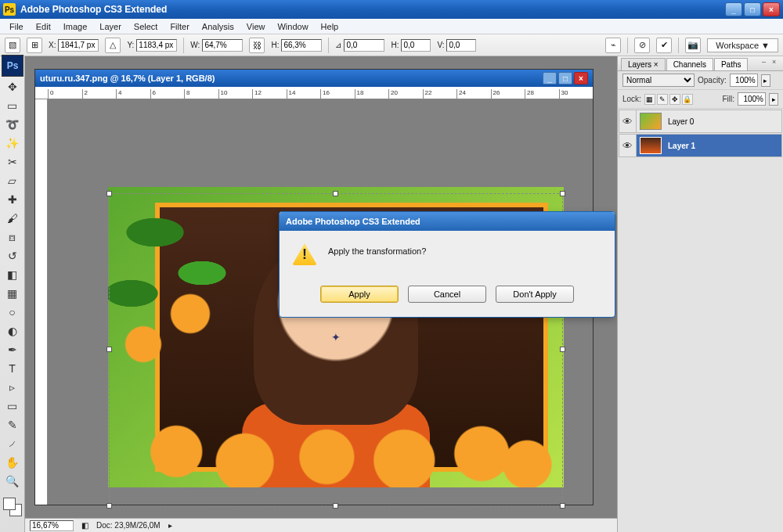  Describe the element at coordinates (700, 121) in the screenshot. I see `layer-row: 👁 Layer 0` at that location.